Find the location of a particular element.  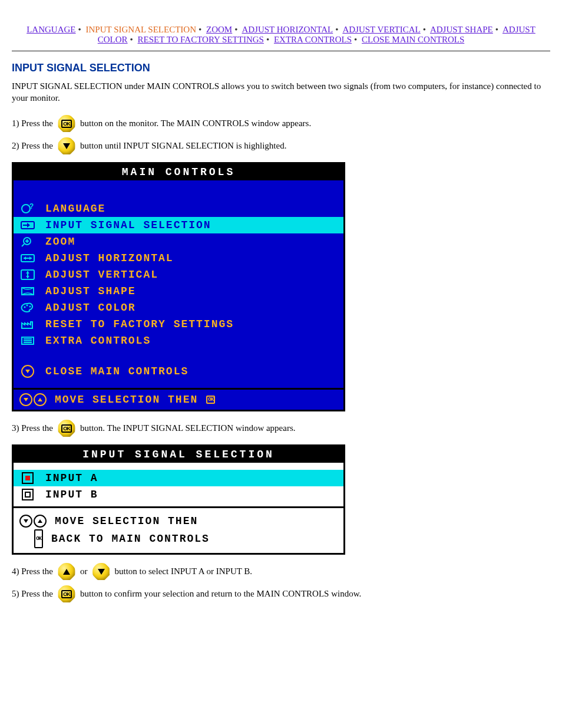

osd-main-hint-text: MOVE SELECTION THEN is located at coordinates (126, 400).